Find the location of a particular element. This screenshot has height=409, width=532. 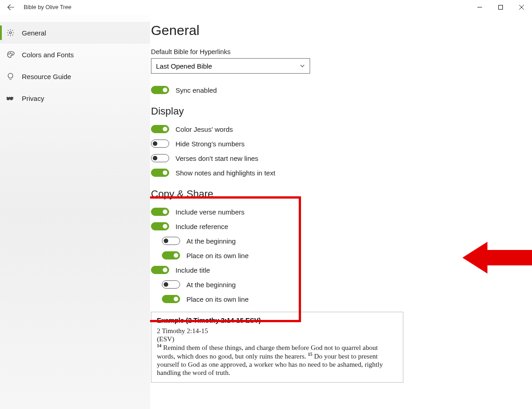

color-jesus-words-toggle is located at coordinates (160, 129).